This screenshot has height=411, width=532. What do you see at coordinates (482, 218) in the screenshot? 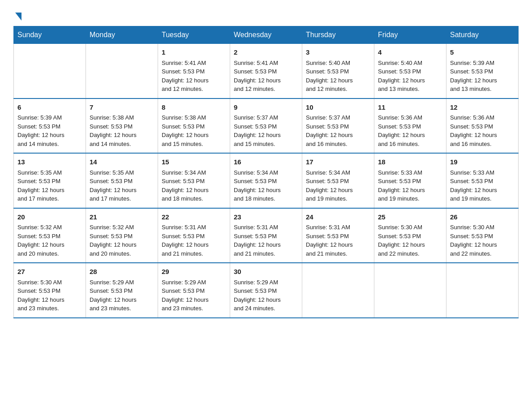
I see `day-number: 26` at bounding box center [482, 218].